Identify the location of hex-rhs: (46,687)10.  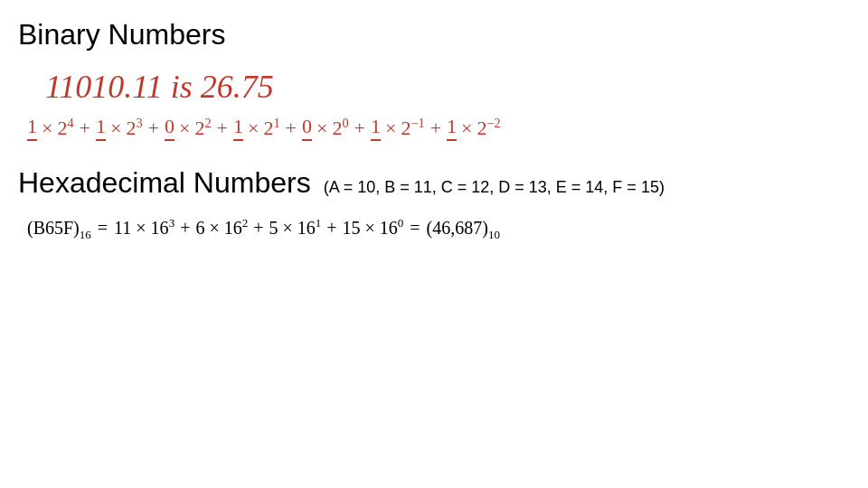
(463, 230).